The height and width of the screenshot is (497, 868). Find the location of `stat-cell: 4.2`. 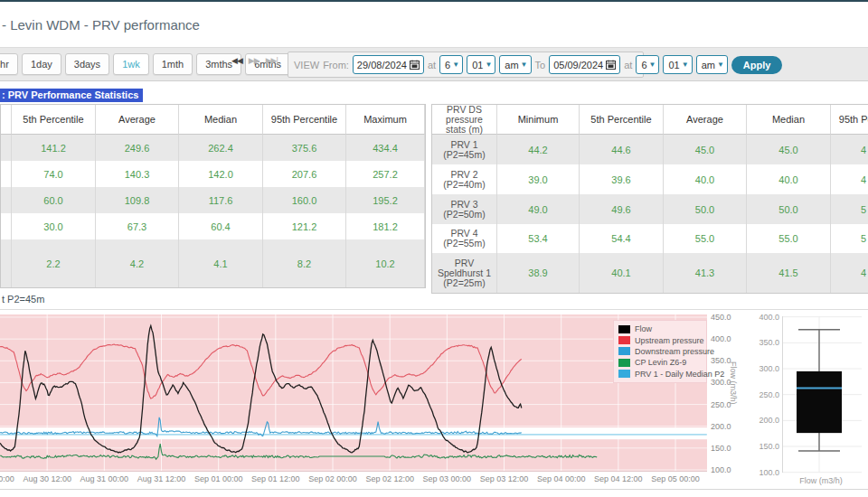

stat-cell: 4.2 is located at coordinates (137, 264).